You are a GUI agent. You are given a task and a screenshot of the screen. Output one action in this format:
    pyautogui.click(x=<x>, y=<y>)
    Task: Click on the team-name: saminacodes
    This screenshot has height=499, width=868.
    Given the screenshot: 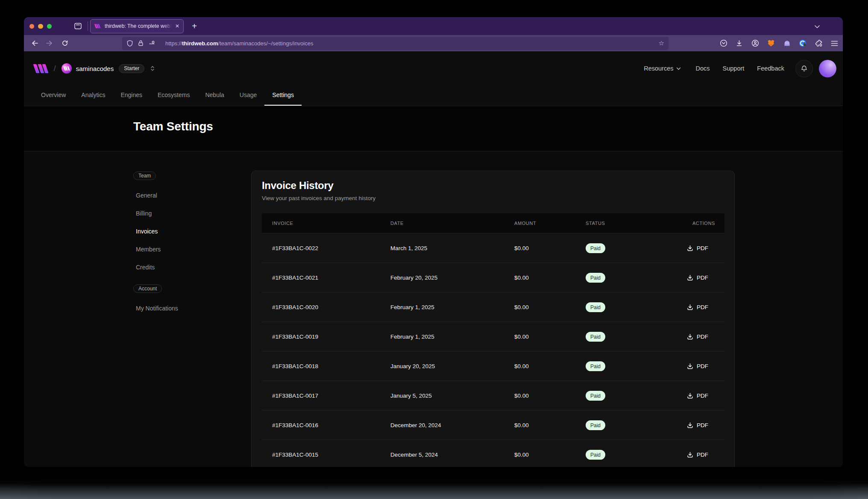 What is the action you would take?
    pyautogui.click(x=95, y=68)
    